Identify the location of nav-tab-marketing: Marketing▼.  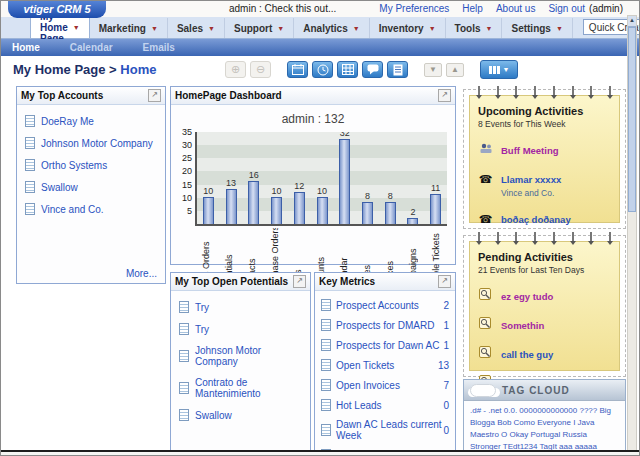
(129, 28).